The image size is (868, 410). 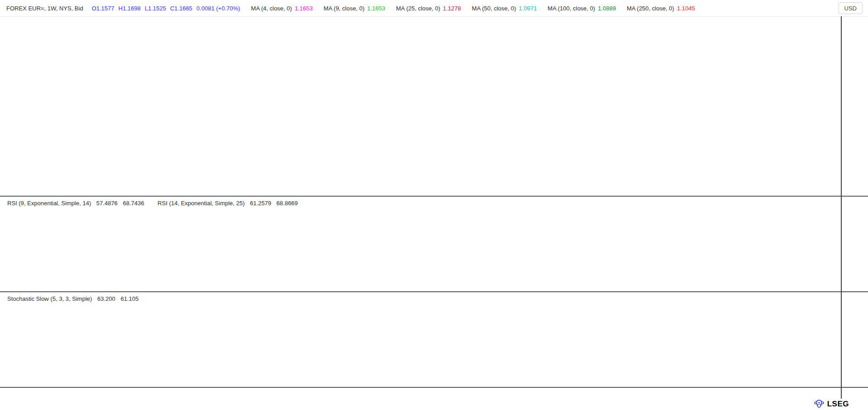 What do you see at coordinates (838, 404) in the screenshot?
I see `lseg-wordmark: LSEG` at bounding box center [838, 404].